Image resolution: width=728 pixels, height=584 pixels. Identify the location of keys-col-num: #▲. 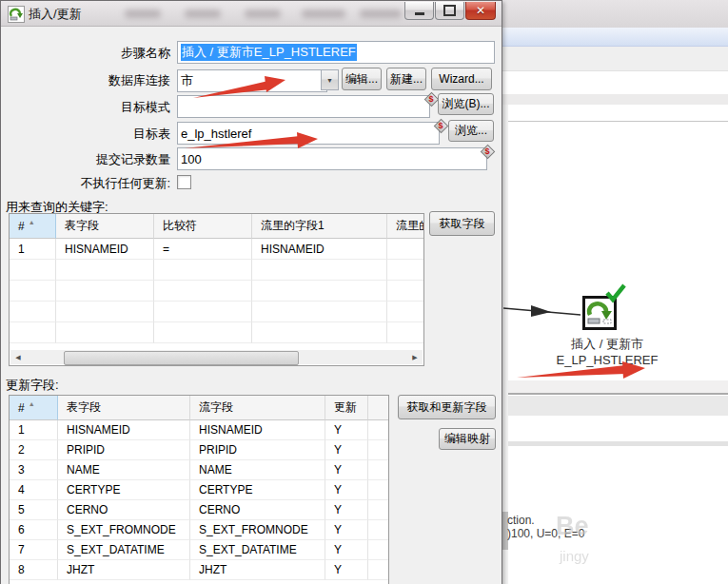
(32, 226).